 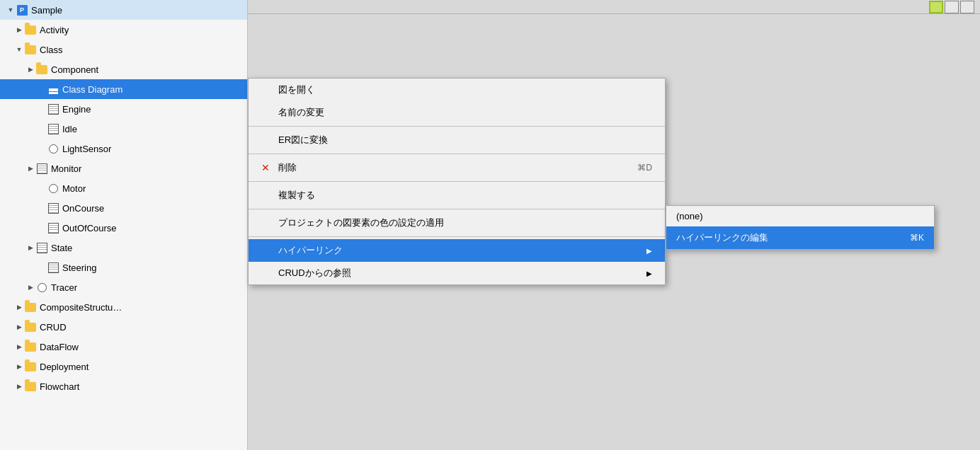 I want to click on tree-icon-package: P, so click(x=22, y=10).